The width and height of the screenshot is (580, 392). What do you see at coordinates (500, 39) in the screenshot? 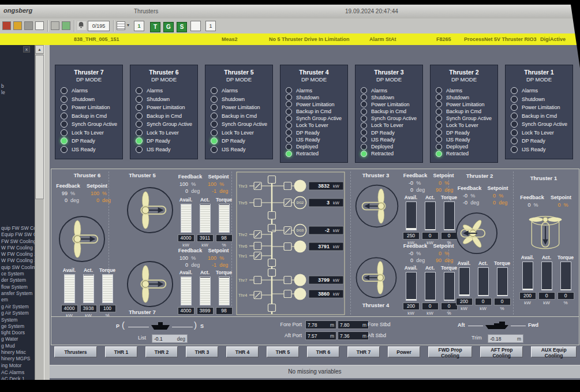
I see `alarm-node: ProcessNet 5V Thruster RIO3` at bounding box center [500, 39].